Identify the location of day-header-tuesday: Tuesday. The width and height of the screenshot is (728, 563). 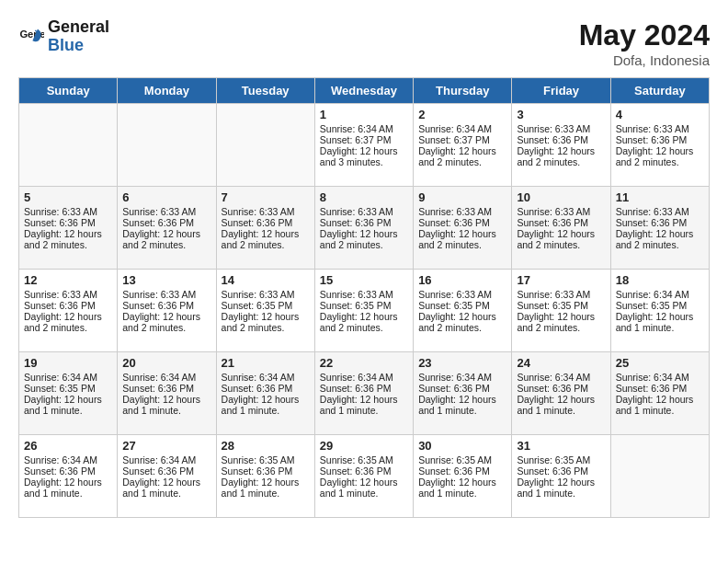
(265, 91).